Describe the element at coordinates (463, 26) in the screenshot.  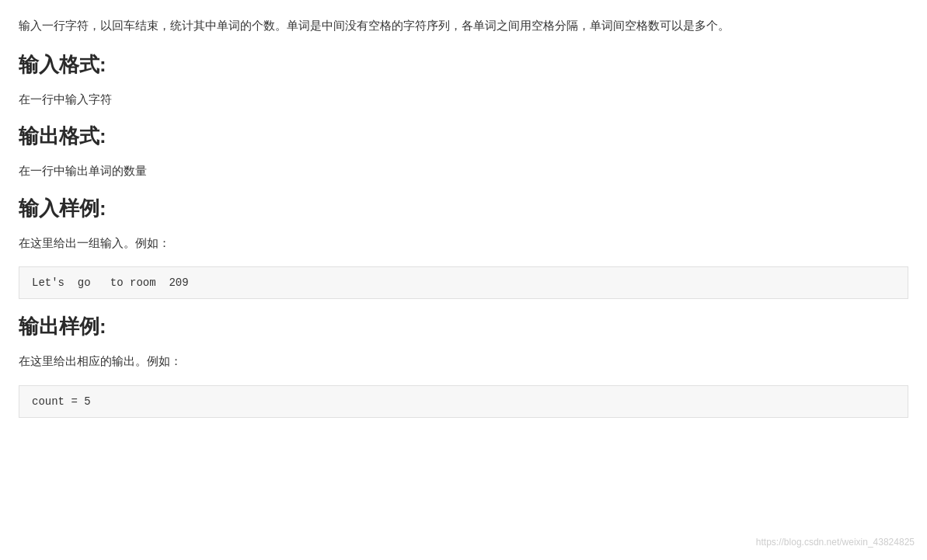
I see `intro-paragraph: 输入一行字符，以回车结束，统计其中单词的个数。单词是中间没有空格的字符序列，各单…` at that location.